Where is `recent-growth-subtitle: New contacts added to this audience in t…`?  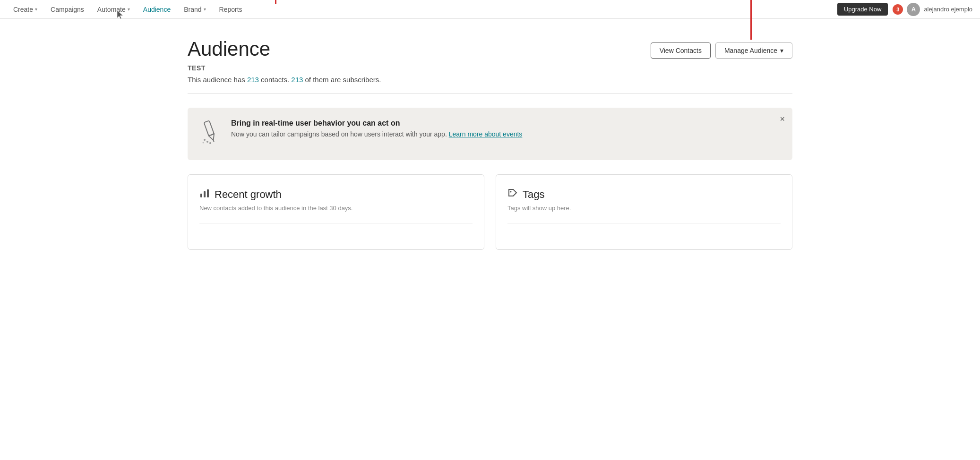
recent-growth-subtitle: New contacts added to this audience in t… is located at coordinates (336, 208).